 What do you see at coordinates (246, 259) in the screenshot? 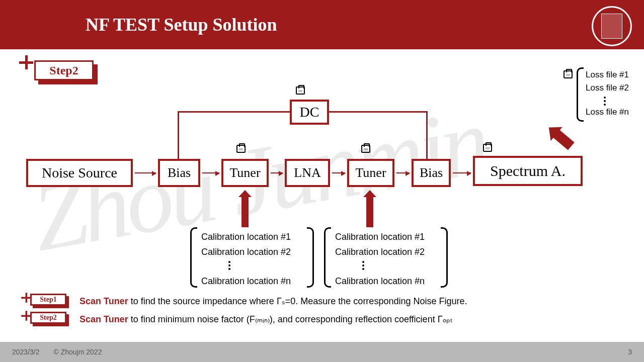
I see `calibration-list-1: Calibration location #1 Calibration loca…` at bounding box center [246, 259].